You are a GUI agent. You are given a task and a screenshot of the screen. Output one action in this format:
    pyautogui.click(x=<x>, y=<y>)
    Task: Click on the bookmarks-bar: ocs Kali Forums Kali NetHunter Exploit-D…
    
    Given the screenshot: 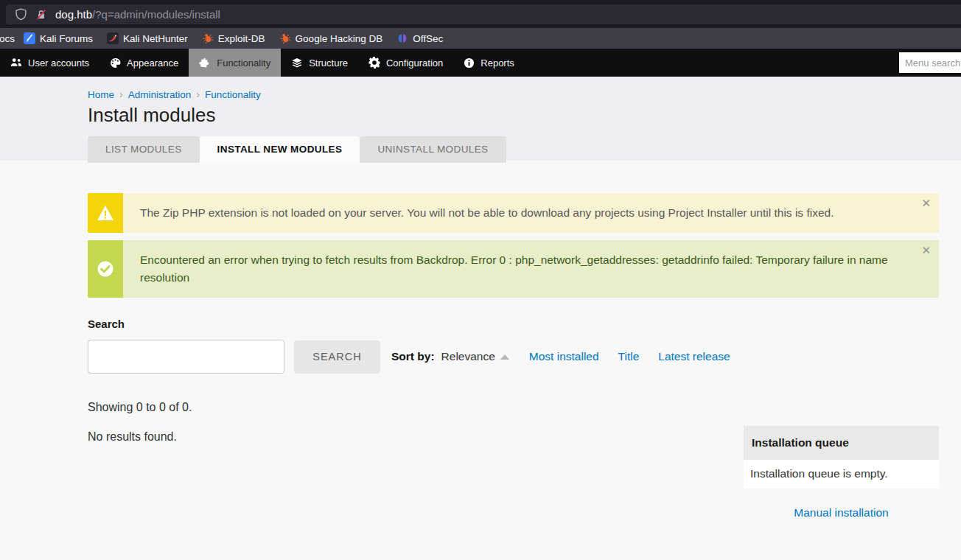 What is the action you would take?
    pyautogui.click(x=480, y=38)
    